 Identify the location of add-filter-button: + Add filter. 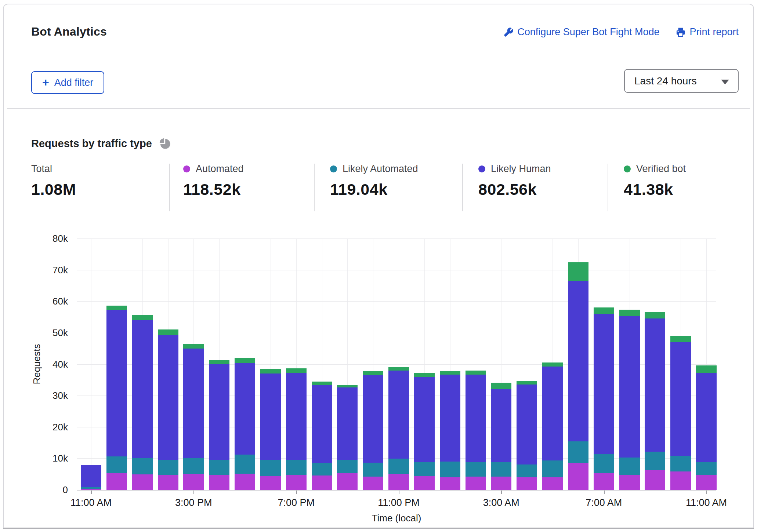
(68, 83).